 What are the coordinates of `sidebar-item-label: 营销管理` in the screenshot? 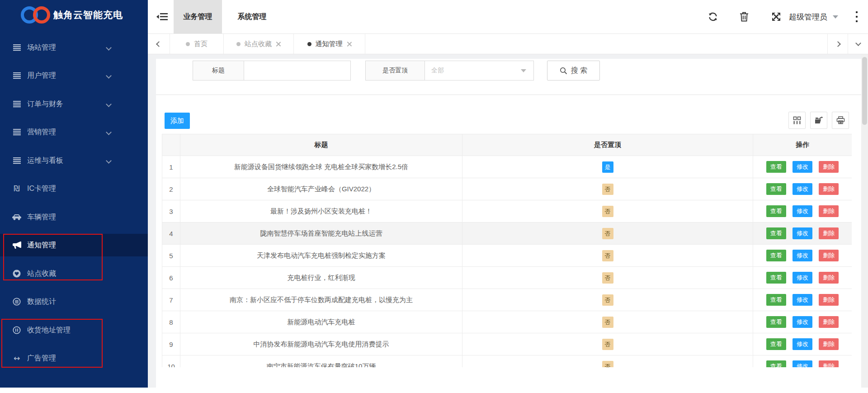 It's located at (42, 132).